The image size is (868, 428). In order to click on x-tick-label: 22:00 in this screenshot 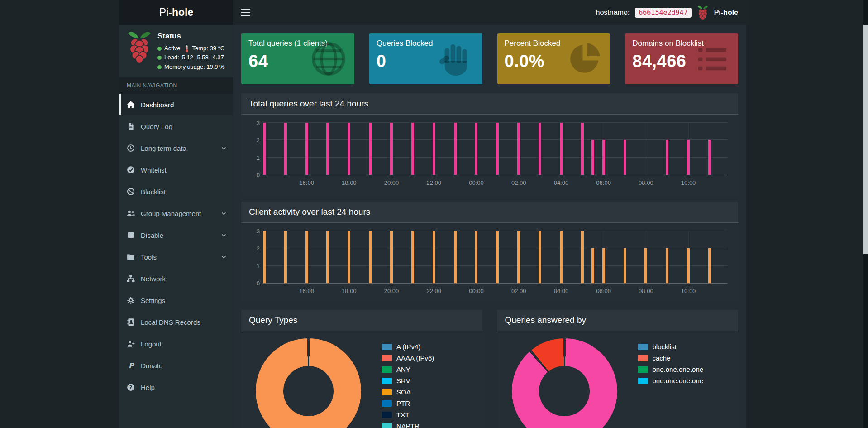, I will do `click(434, 183)`.